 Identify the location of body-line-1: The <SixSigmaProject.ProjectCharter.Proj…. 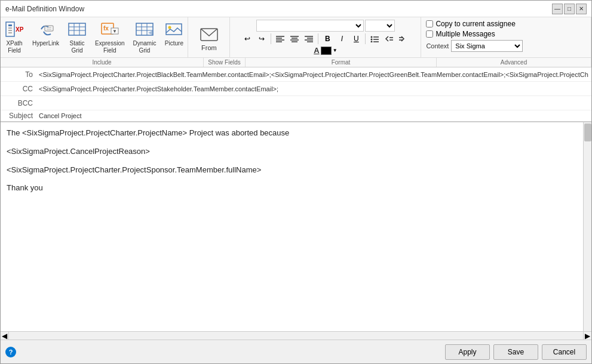
(296, 134).